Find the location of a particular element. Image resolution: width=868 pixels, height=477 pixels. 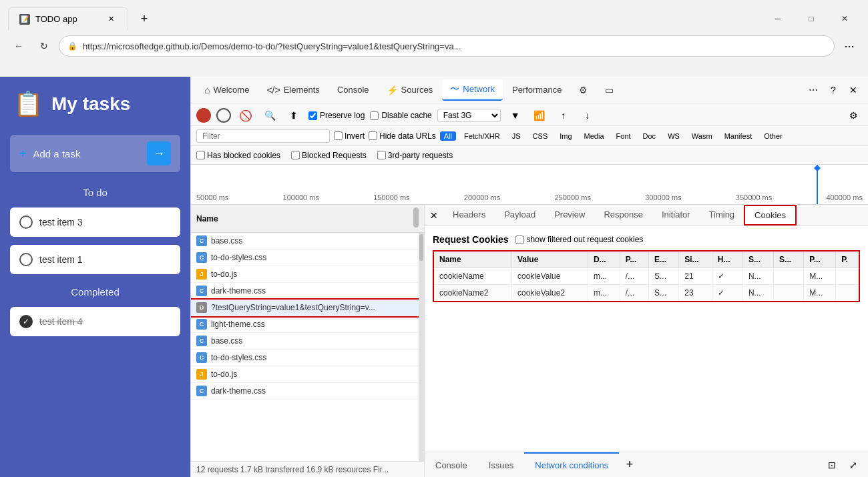

maximize-button: □ is located at coordinates (811, 19).